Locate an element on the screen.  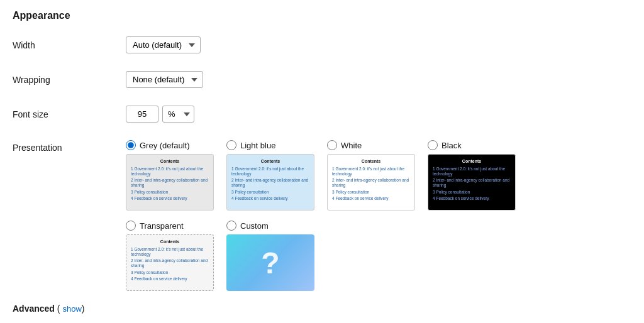
advanced-show-link: show is located at coordinates (72, 309).